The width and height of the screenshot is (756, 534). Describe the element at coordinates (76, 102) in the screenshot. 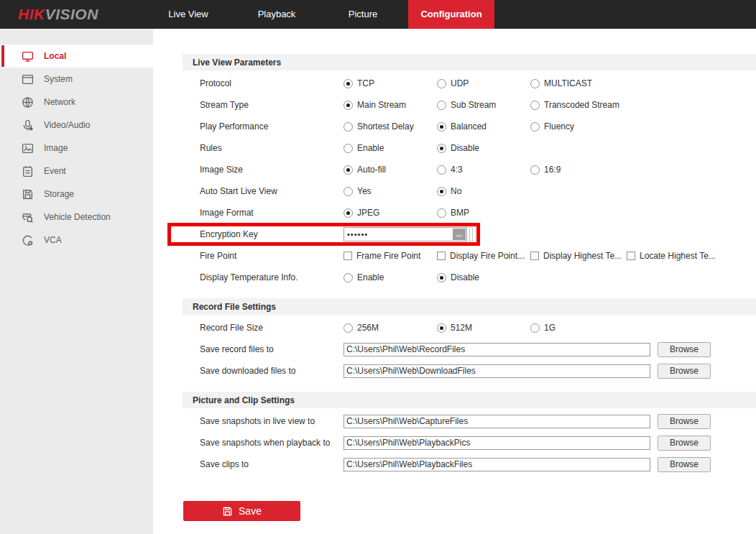

I see `sidebar-item-network: Network` at that location.